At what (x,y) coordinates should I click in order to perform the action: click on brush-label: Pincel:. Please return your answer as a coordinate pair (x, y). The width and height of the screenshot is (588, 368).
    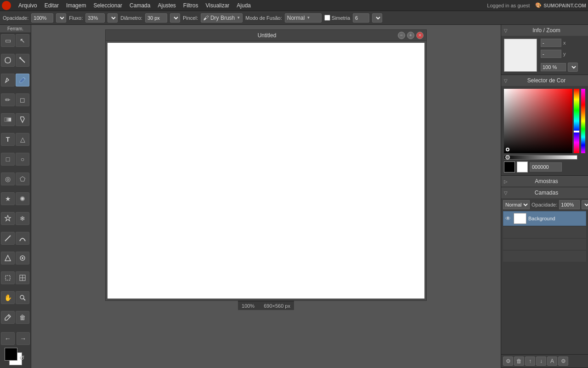
    Looking at the image, I should click on (190, 18).